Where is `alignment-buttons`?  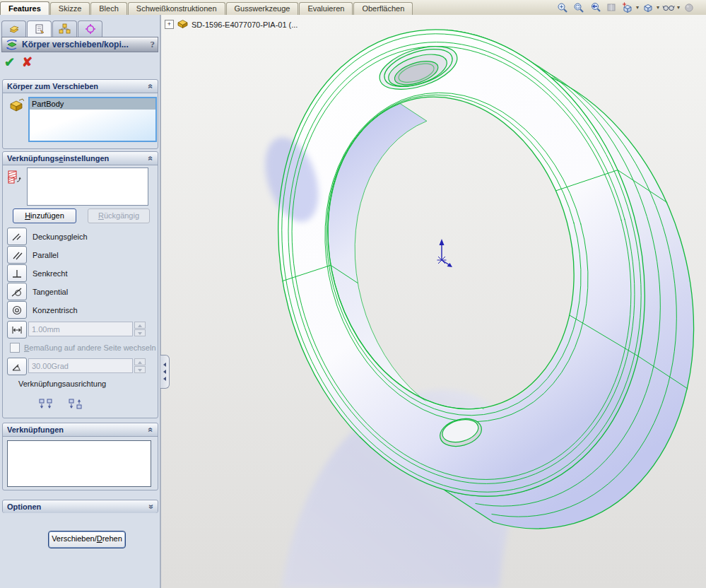 alignment-buttons is located at coordinates (61, 404).